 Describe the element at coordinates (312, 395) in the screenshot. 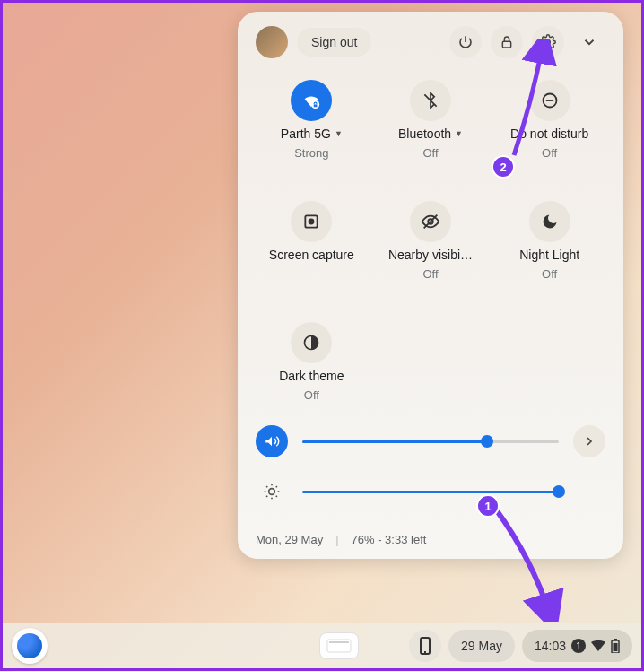

I see `dark-status: Off` at that location.